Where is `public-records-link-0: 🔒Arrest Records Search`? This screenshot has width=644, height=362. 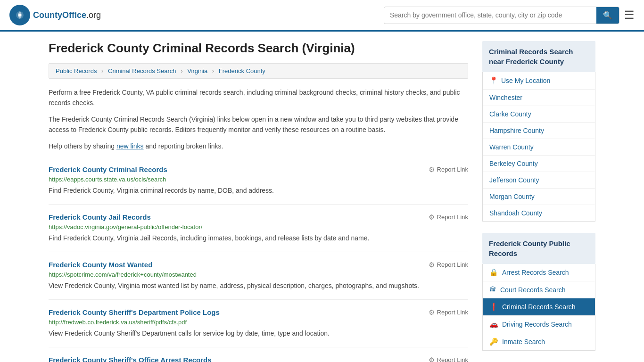
public-records-link-0: 🔒Arrest Records Search is located at coordinates (539, 272).